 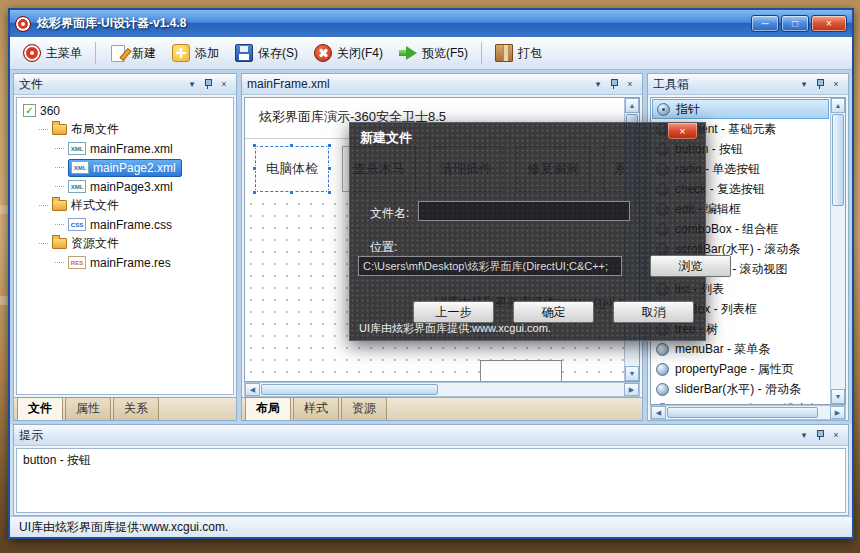 I want to click on toolbox-vertical-scrollbar: ▲ ▼, so click(x=838, y=251).